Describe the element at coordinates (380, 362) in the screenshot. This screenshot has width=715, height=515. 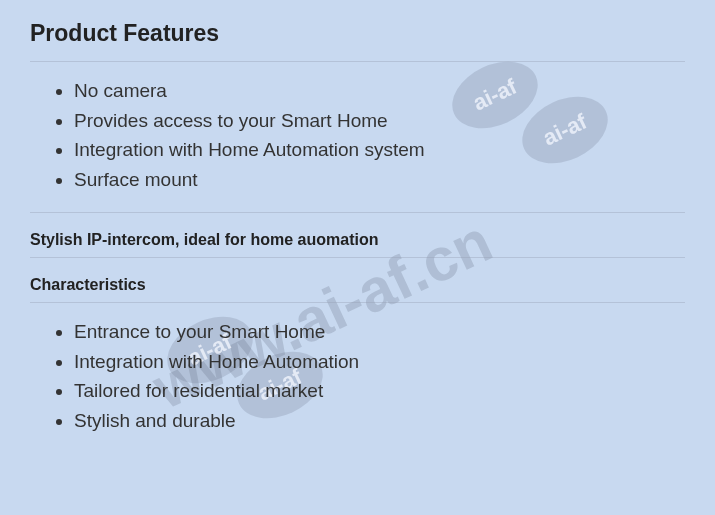
I see `characteristic-item: Integration with Home Automation` at that location.